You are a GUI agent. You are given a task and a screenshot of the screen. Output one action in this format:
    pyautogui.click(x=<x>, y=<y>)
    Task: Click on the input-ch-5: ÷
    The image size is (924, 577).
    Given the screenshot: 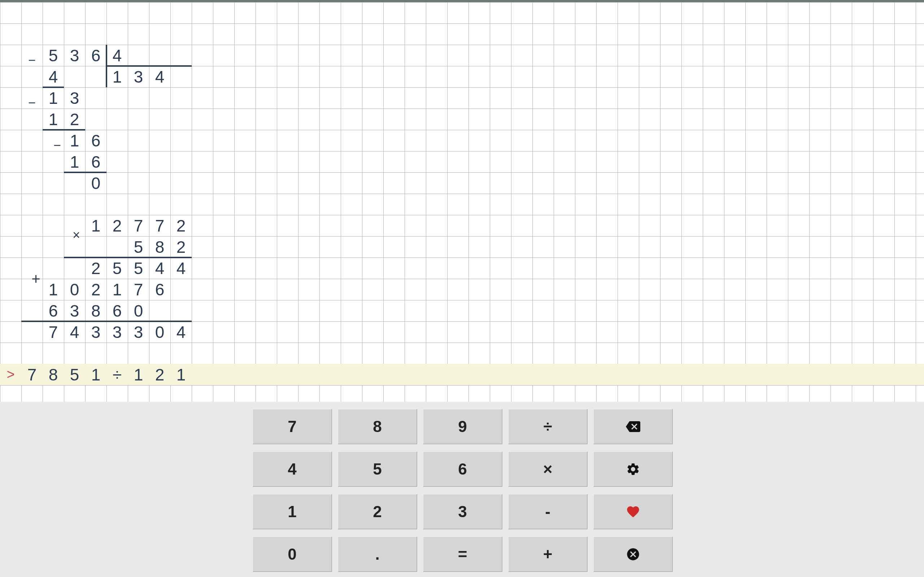 What is the action you would take?
    pyautogui.click(x=117, y=375)
    